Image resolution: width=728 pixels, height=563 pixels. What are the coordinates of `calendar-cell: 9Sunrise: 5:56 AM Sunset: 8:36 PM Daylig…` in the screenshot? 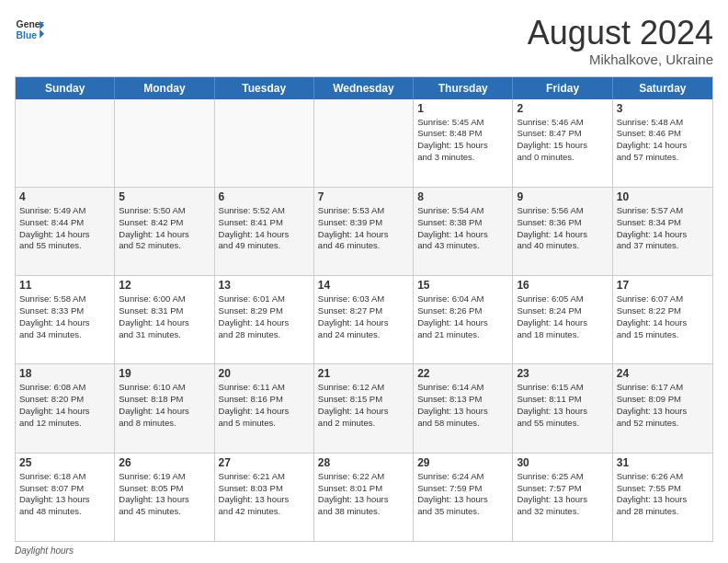 It's located at (563, 232).